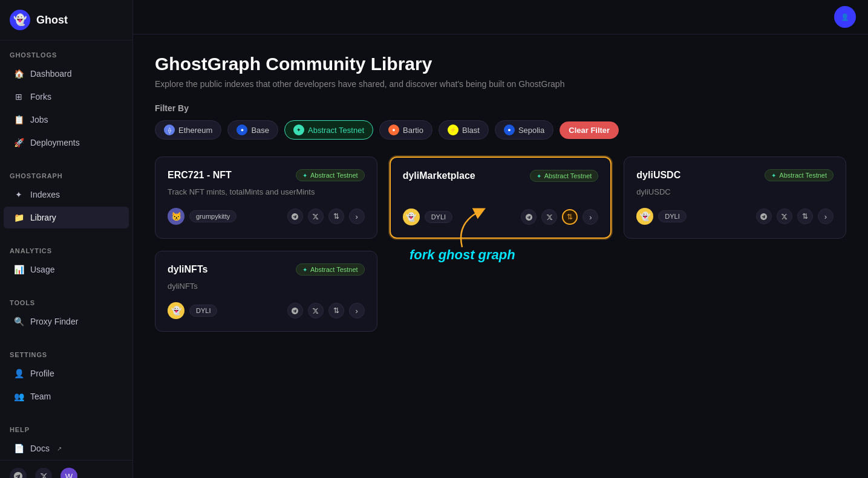  What do you see at coordinates (316, 311) in the screenshot?
I see `x-twitter-card-icon-dyli-nfts` at bounding box center [316, 311].